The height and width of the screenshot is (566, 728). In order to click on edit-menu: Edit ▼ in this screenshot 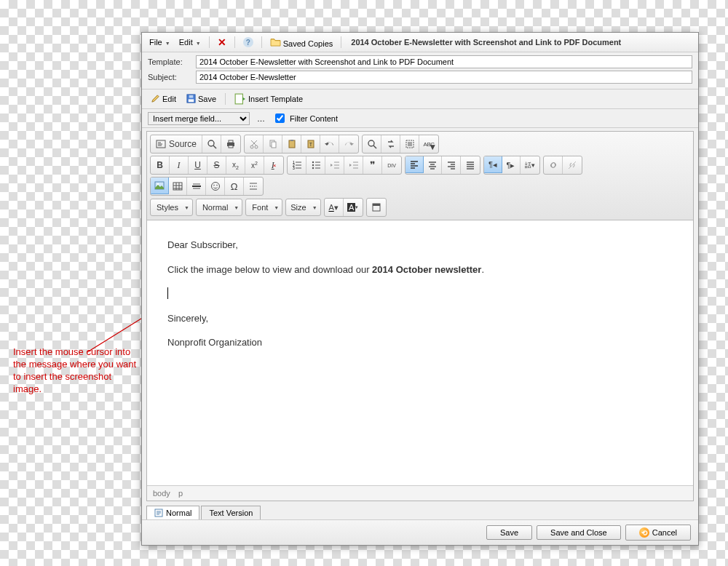, I will do `click(190, 42)`.